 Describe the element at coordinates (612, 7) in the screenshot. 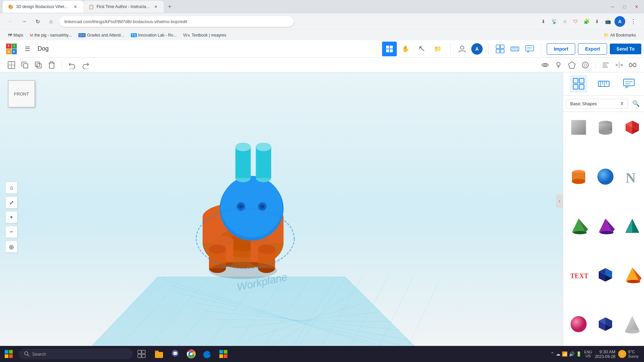

I see `minimize-button: ─` at that location.